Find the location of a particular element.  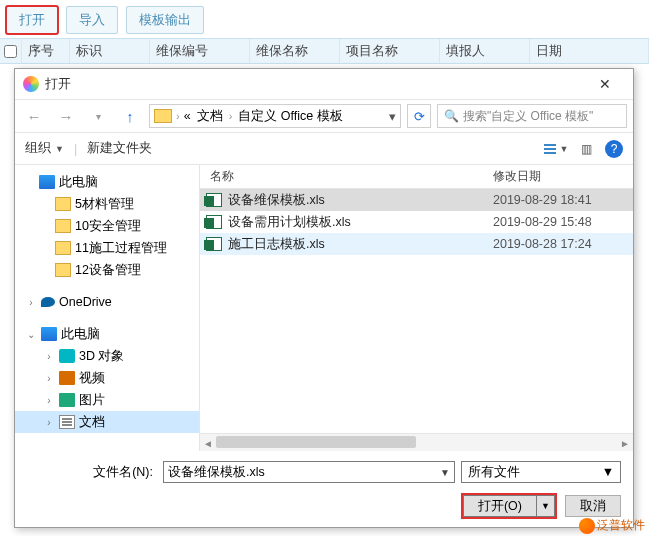

file-date: 2019-08-29 18:41 is located at coordinates (563, 200).